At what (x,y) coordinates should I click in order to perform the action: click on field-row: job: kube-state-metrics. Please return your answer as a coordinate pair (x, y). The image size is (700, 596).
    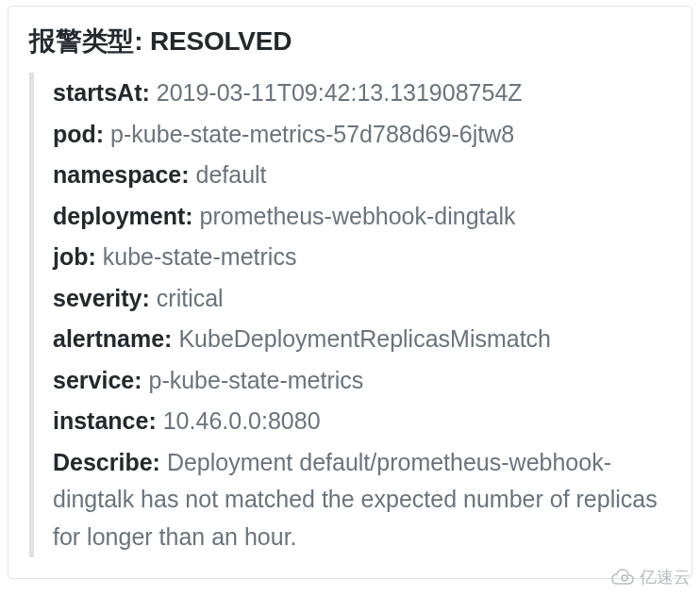
    Looking at the image, I should click on (362, 257).